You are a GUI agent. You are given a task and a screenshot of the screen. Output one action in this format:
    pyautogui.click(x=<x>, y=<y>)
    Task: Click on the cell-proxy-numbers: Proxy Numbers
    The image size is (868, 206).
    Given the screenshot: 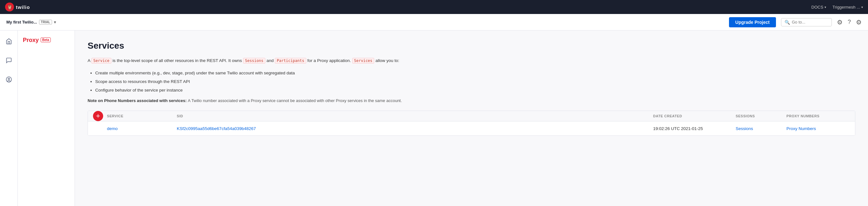 What is the action you would take?
    pyautogui.click(x=818, y=128)
    